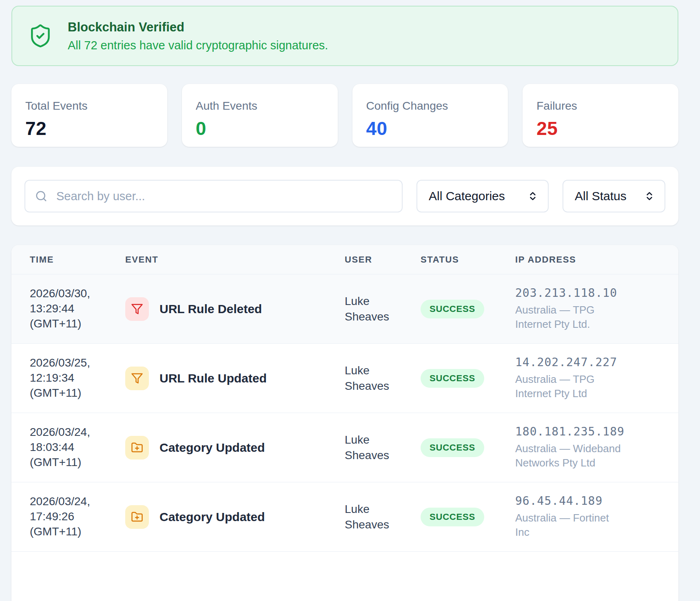  I want to click on ip-location: Australia — Wideband Networks Pty Ltd, so click(593, 456).